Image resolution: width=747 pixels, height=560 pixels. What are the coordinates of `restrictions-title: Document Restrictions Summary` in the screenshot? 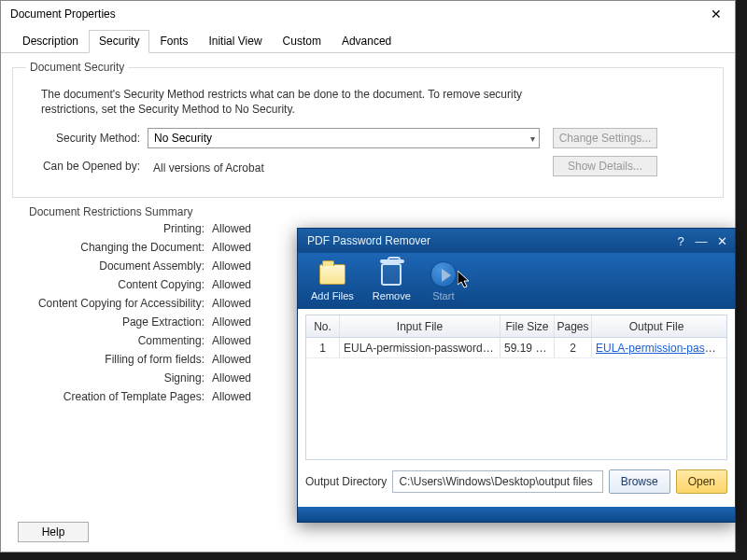 It's located at (110, 212).